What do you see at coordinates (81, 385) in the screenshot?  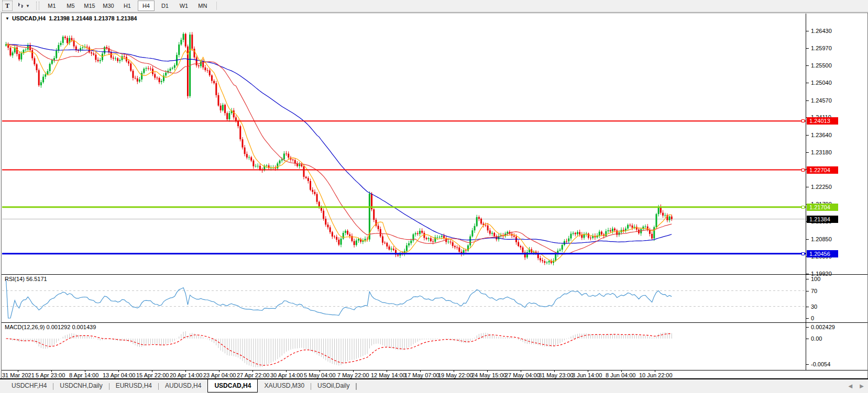 I see `symbol-tab-usdcnh: USDCNH,Daily` at bounding box center [81, 385].